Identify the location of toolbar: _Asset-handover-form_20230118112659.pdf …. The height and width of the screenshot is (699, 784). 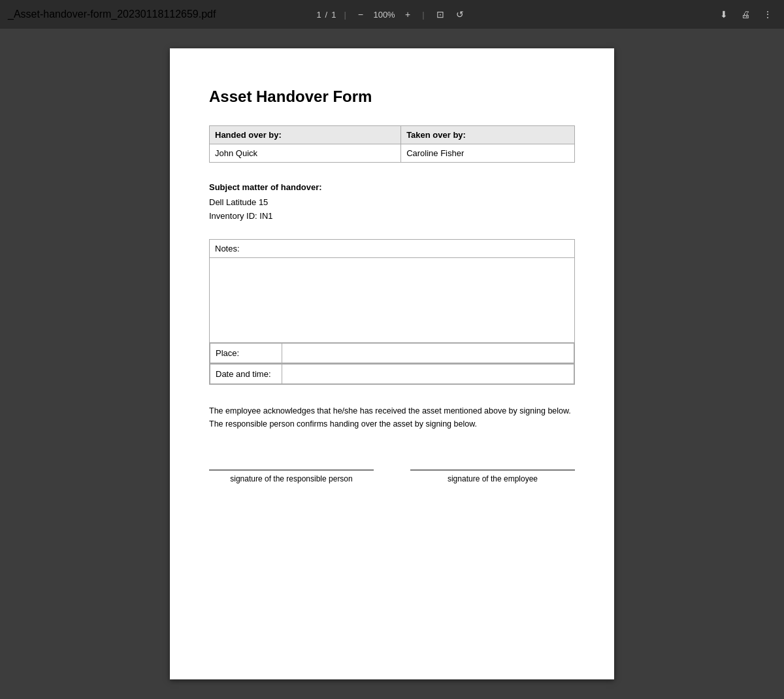
(392, 14).